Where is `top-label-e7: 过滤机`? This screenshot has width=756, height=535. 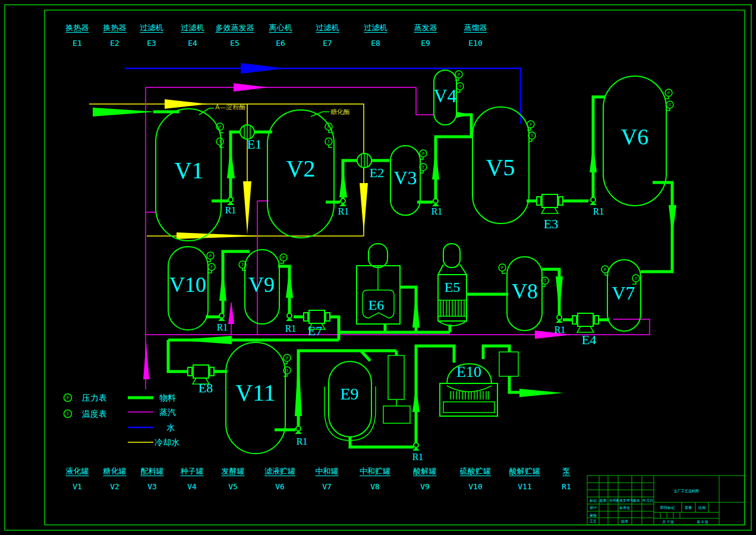
top-label-e7: 过滤机 is located at coordinates (328, 27).